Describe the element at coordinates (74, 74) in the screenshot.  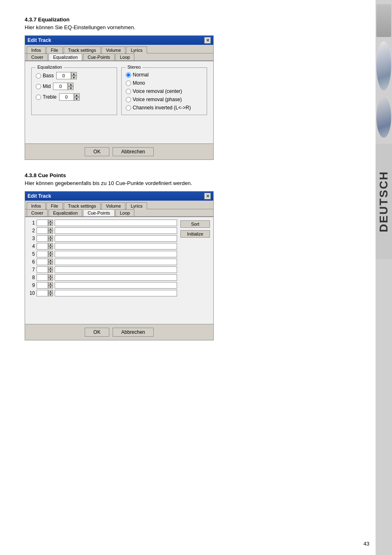
I see `eq-bass-spin-up: ▲` at that location.